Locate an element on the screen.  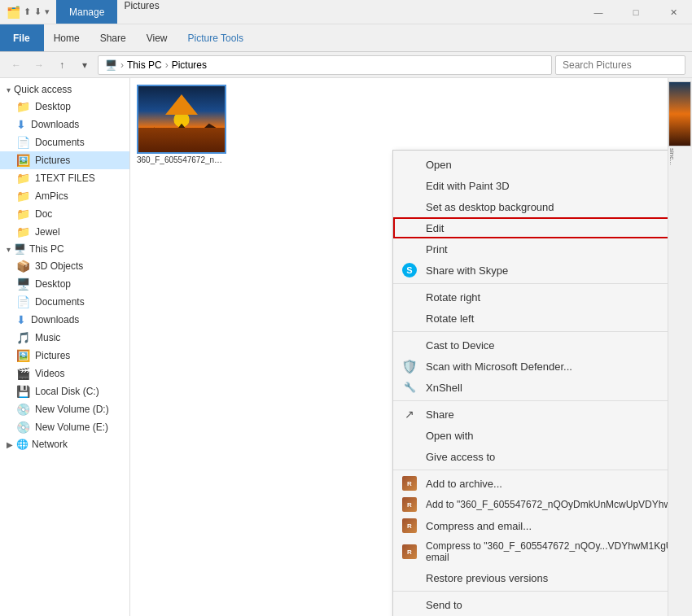
ctx-rotate-left: Rotate left is located at coordinates (531, 318).